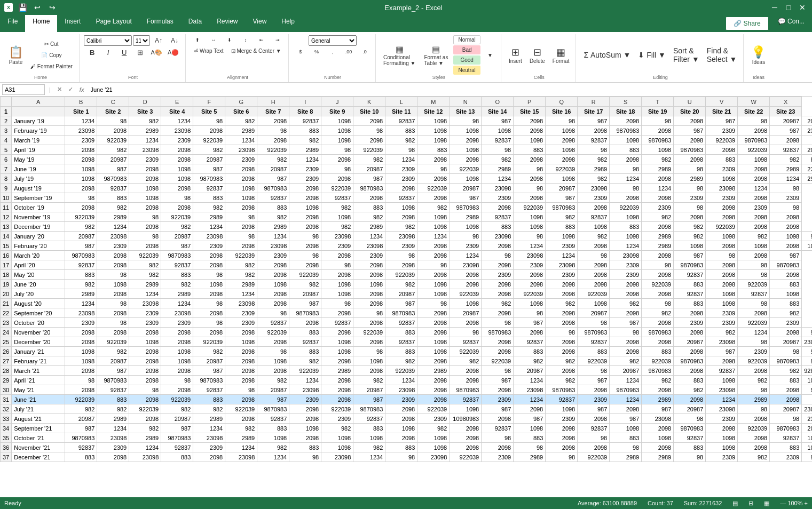 Image resolution: width=812 pixels, height=509 pixels. Describe the element at coordinates (690, 169) in the screenshot. I see `cell-7-21: 98` at that location.